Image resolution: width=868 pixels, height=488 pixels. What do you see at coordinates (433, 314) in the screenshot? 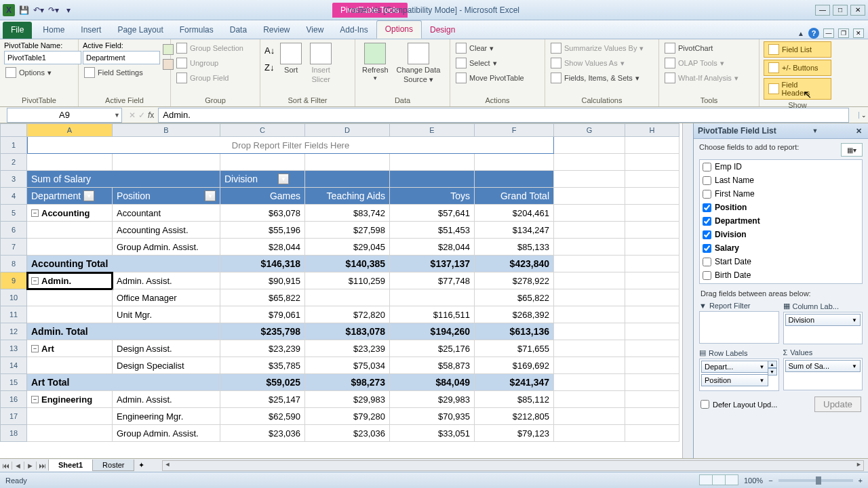
I see `cell: $116,511` at bounding box center [433, 314].